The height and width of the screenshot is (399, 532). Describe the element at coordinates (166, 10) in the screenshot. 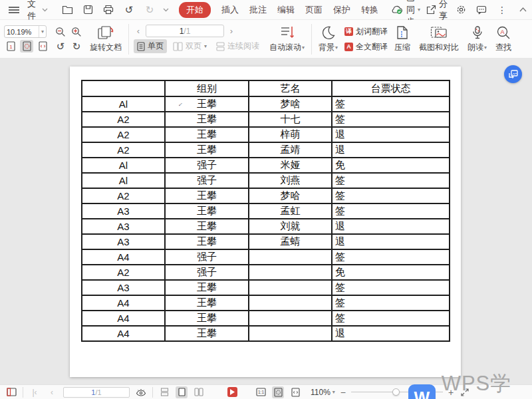

I see `more-commands-chevron-icon` at that location.